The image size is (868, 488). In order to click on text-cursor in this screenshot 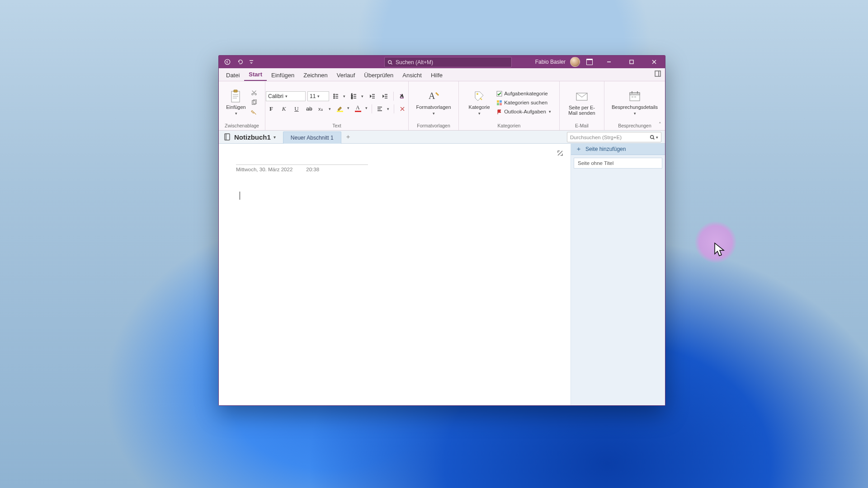, I will do `click(240, 196)`.